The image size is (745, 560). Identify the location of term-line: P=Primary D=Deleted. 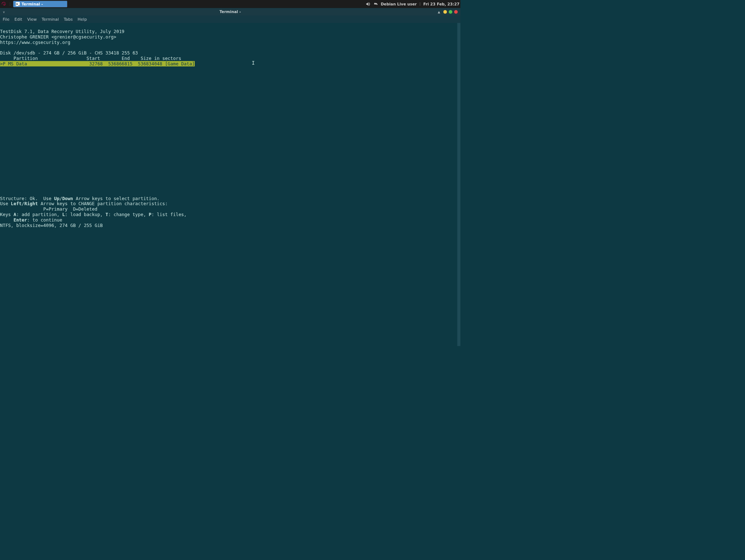
(49, 209).